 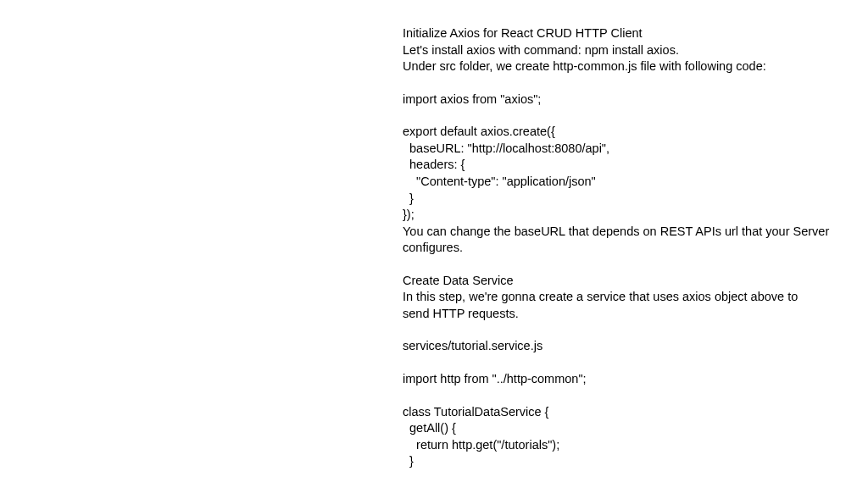 What do you see at coordinates (623, 248) in the screenshot?
I see `text-line: configures.` at bounding box center [623, 248].